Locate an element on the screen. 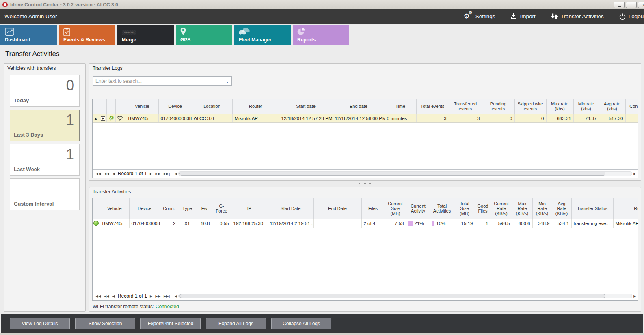 The image size is (644, 335). col-start-date: Start date is located at coordinates (306, 106).